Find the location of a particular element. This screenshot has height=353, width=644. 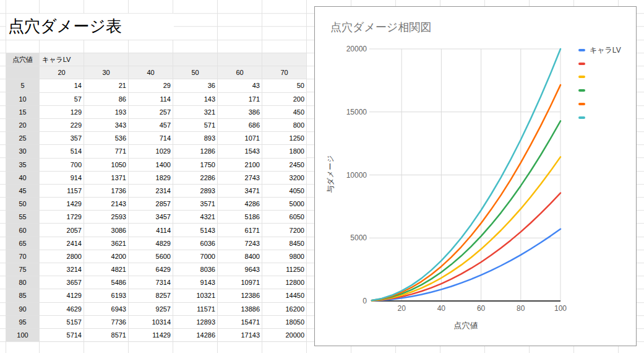

damage-value-cell: 9257 is located at coordinates (151, 308).